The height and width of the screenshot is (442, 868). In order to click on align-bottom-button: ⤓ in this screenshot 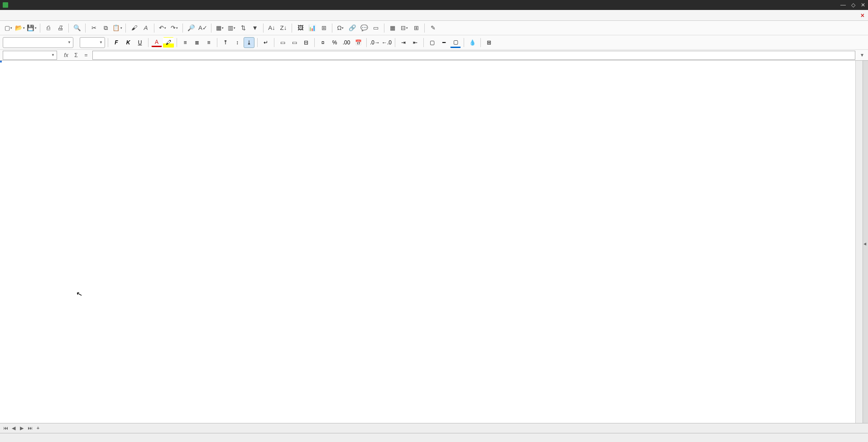, I will do `click(249, 43)`.